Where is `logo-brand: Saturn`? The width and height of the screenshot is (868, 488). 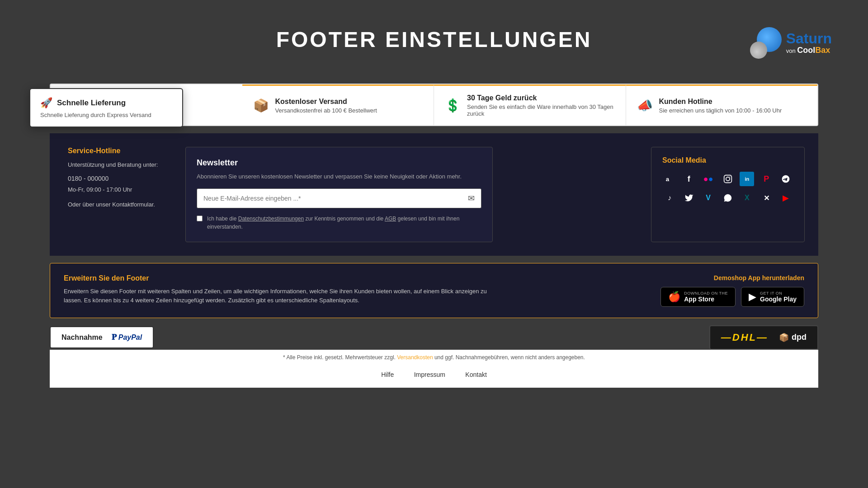 logo-brand: Saturn is located at coordinates (809, 38).